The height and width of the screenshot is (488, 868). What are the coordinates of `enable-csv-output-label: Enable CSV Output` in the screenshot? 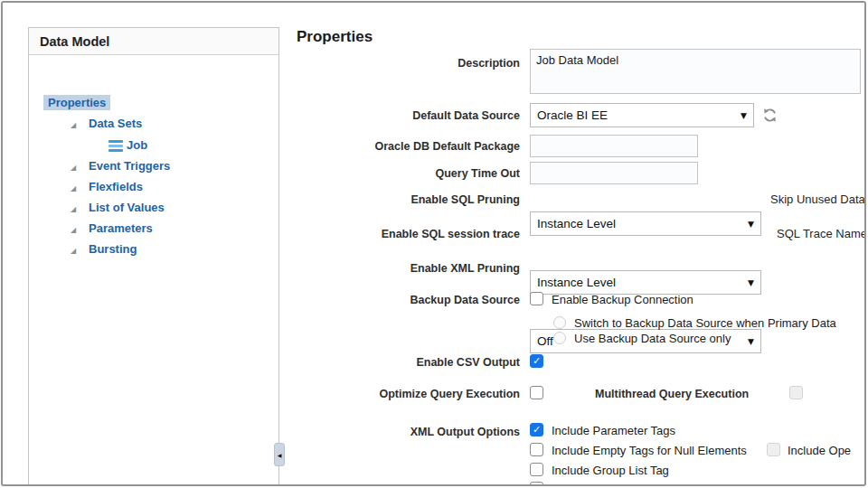 It's located at (407, 362).